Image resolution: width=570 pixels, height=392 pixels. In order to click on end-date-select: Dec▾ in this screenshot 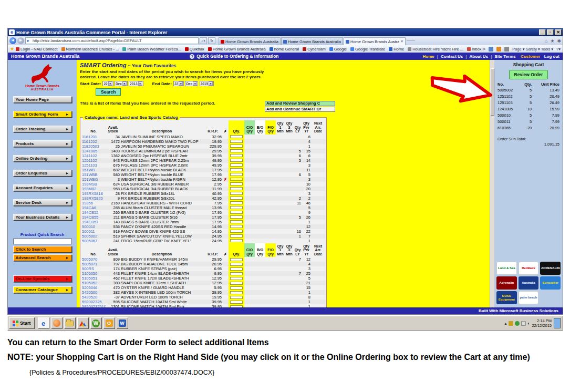, I will do `click(191, 84)`.